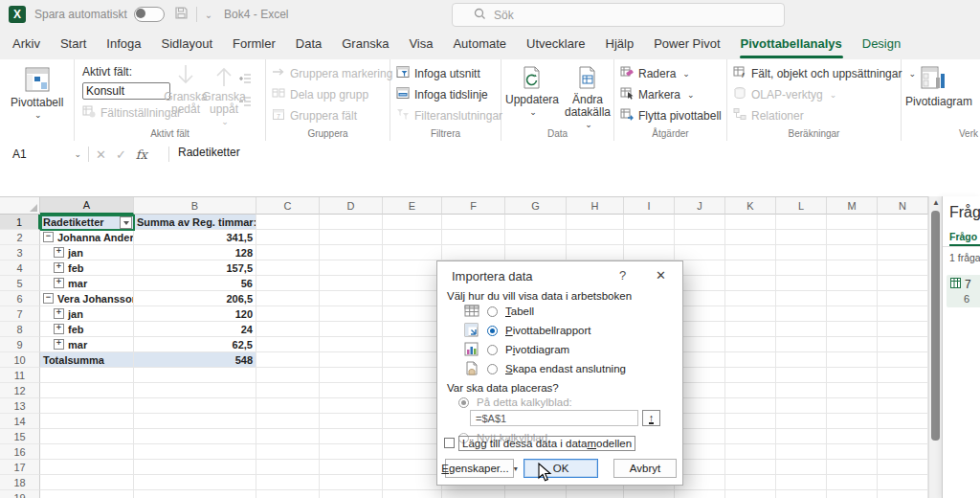  I want to click on cell-E14, so click(412, 421).